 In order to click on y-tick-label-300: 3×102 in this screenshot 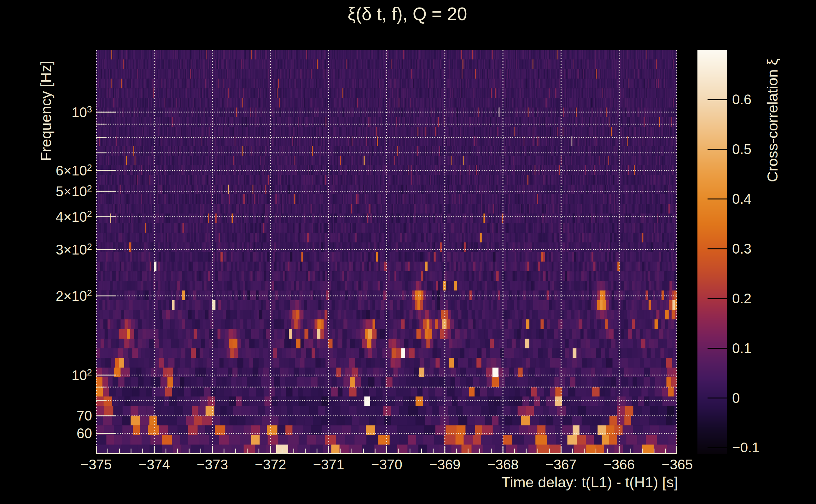, I will do `click(74, 250)`.